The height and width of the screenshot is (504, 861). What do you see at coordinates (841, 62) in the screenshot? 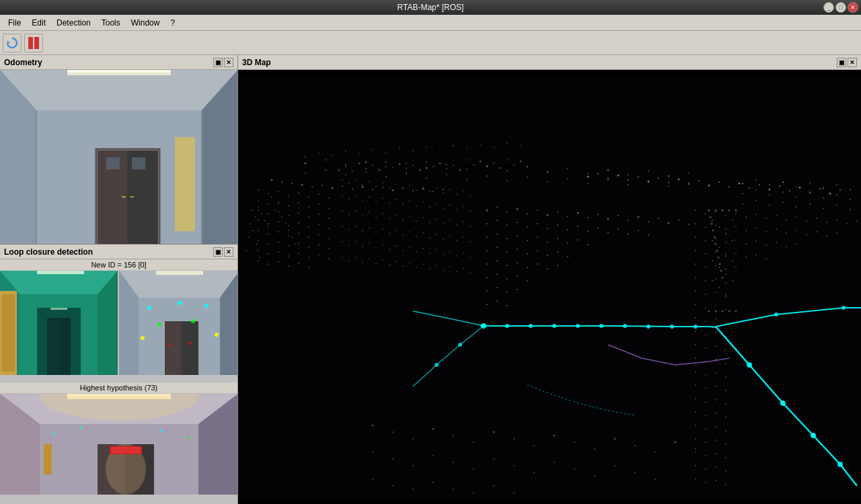
I see `map-restore-btn: ▣` at bounding box center [841, 62].